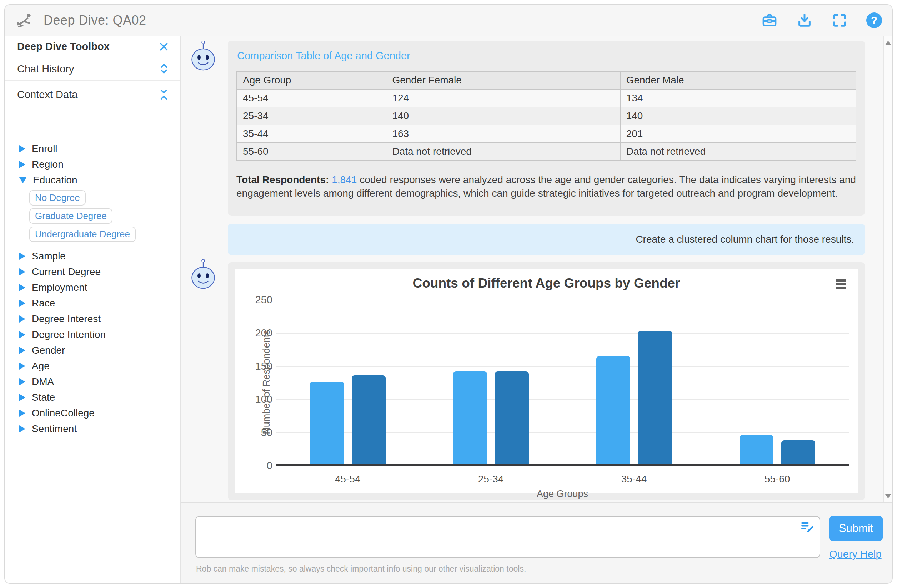 Image resolution: width=897 pixels, height=588 pixels. I want to click on caret-down-icon, so click(23, 180).